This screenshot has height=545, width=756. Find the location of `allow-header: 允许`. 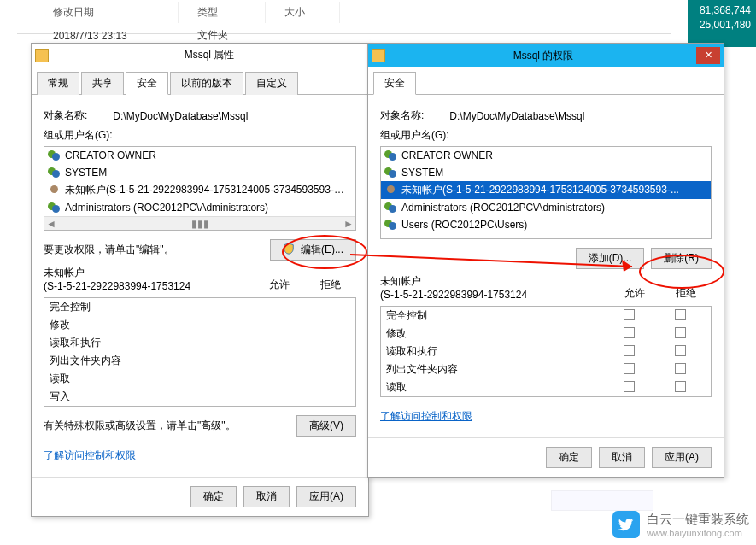

allow-header: 允许 is located at coordinates (635, 294).